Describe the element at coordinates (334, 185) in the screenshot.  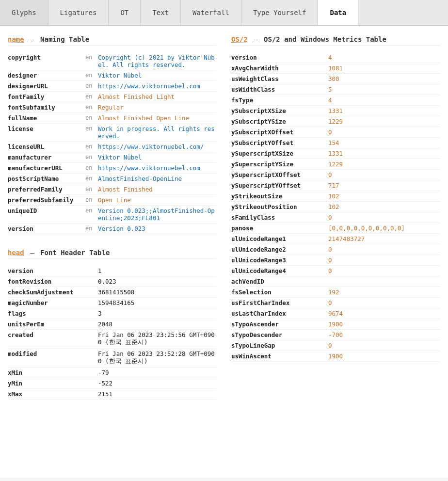
I see `row-value: 717` at that location.